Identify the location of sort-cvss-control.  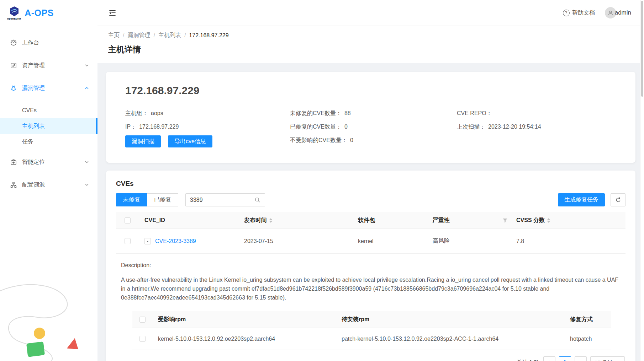
(549, 220).